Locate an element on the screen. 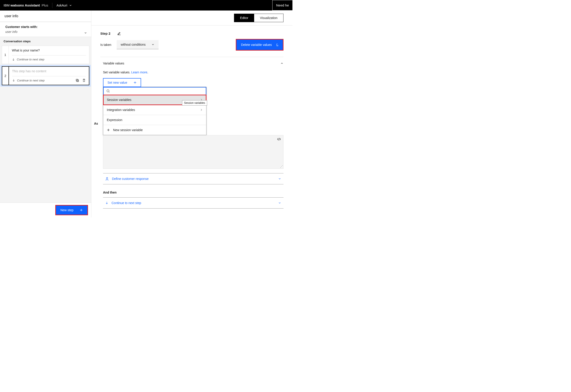 This screenshot has width=571, height=392. delete-variable-values-button: Delete variable values fx is located at coordinates (260, 45).